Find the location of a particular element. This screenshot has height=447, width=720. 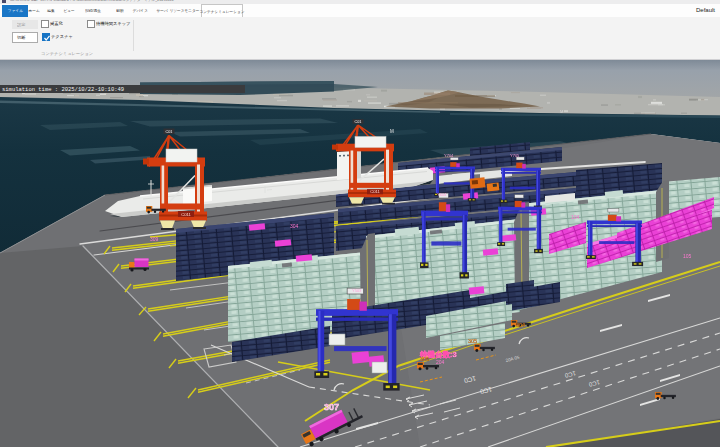

svg-text: 305 is located at coordinates (472, 341).